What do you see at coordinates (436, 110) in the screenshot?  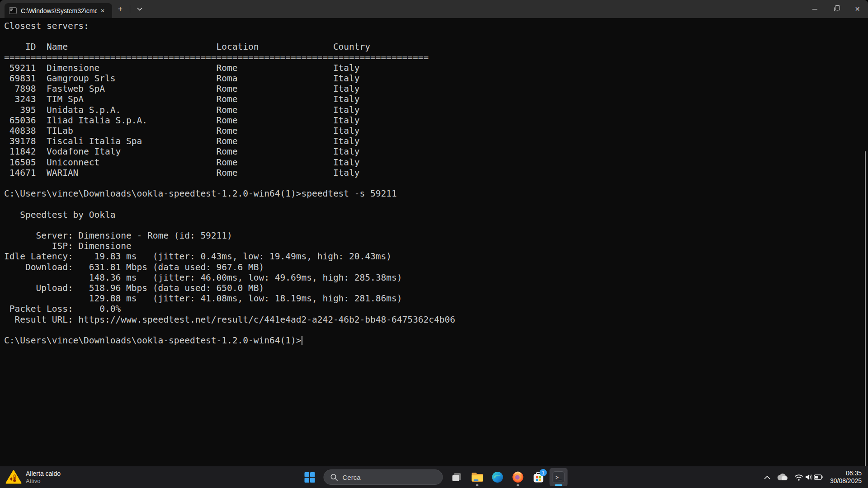 I see `server-row: 395 Unidata S.p.A. Rome Italy` at bounding box center [436, 110].